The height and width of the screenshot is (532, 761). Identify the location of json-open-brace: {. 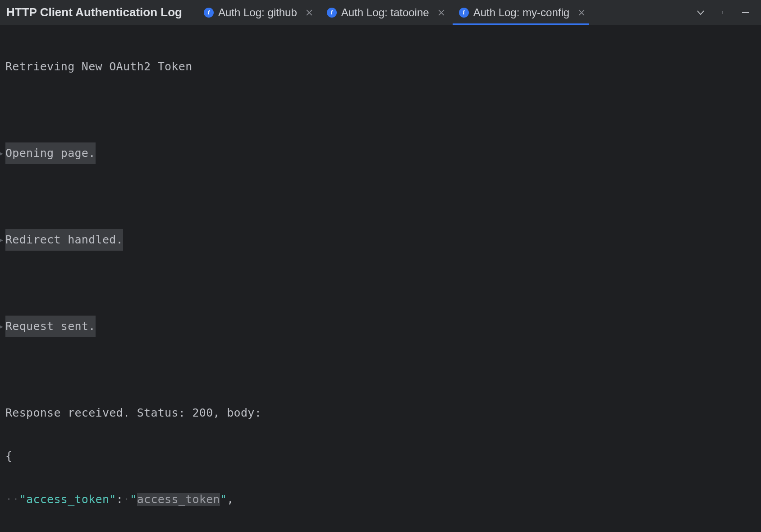
(380, 456).